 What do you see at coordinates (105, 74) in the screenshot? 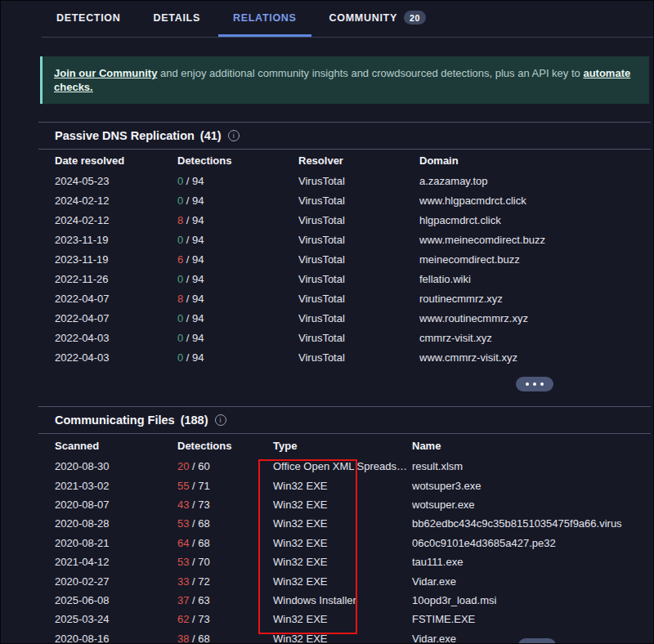
I see `join-community-link: Join our Community` at bounding box center [105, 74].